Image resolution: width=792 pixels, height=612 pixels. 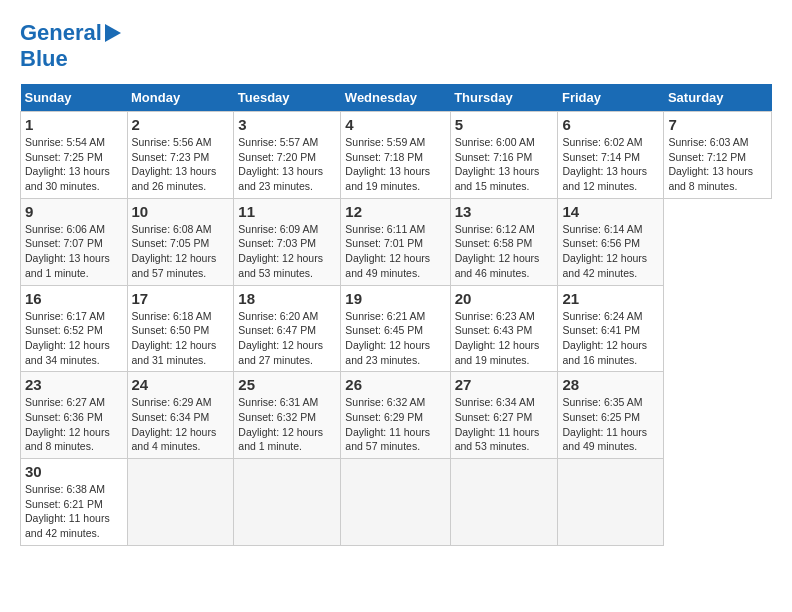 I want to click on day-number: 5, so click(x=504, y=124).